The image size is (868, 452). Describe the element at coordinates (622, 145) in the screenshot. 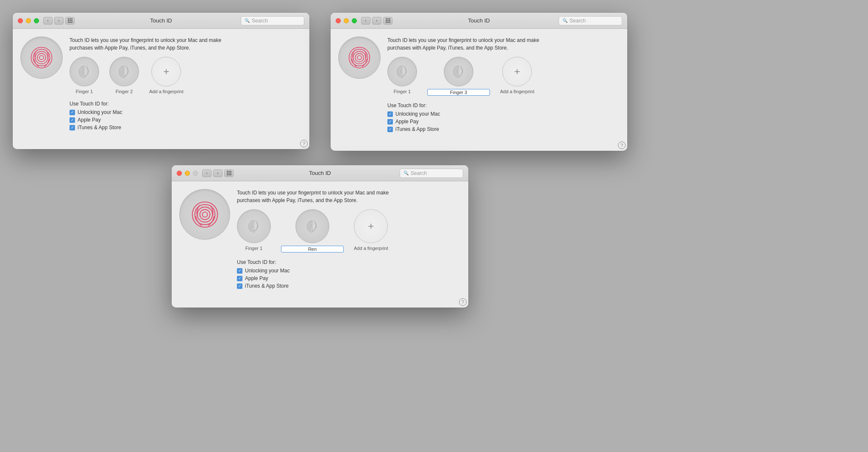

I see `help-button-2: ?` at that location.